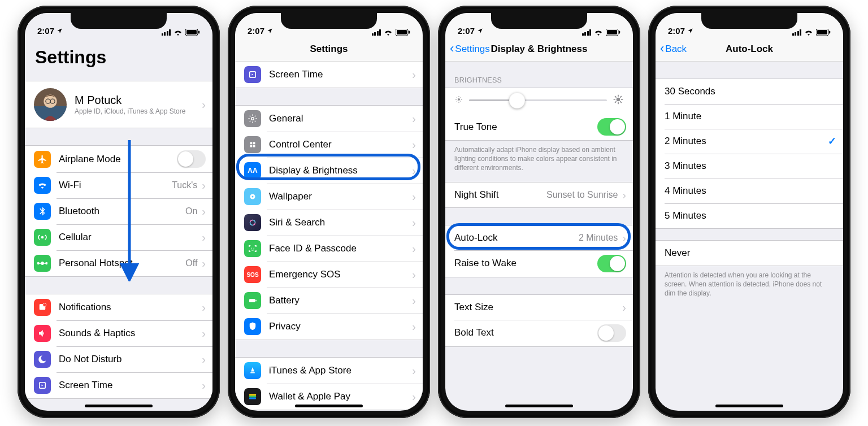  What do you see at coordinates (611, 333) in the screenshot?
I see `bold-text-toggle` at bounding box center [611, 333].